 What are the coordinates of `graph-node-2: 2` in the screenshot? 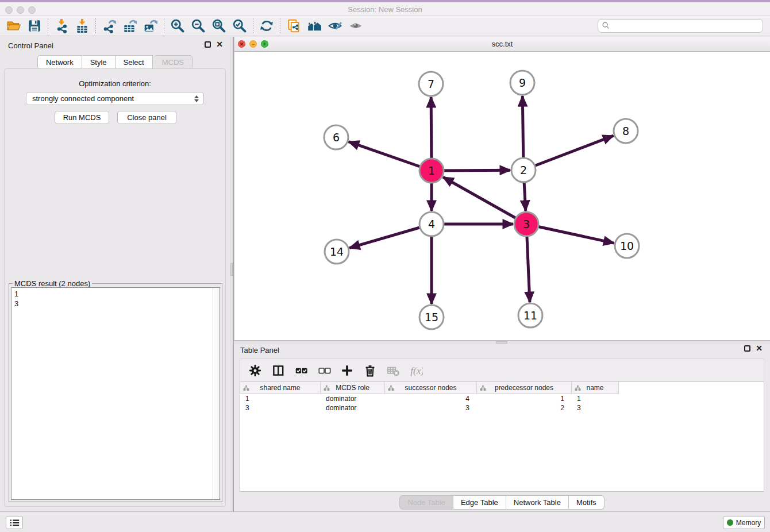 It's located at (523, 170).